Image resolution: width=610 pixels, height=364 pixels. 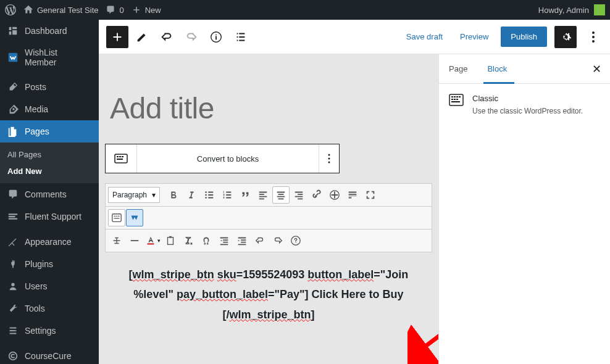 I want to click on paste-text-button, so click(x=170, y=241).